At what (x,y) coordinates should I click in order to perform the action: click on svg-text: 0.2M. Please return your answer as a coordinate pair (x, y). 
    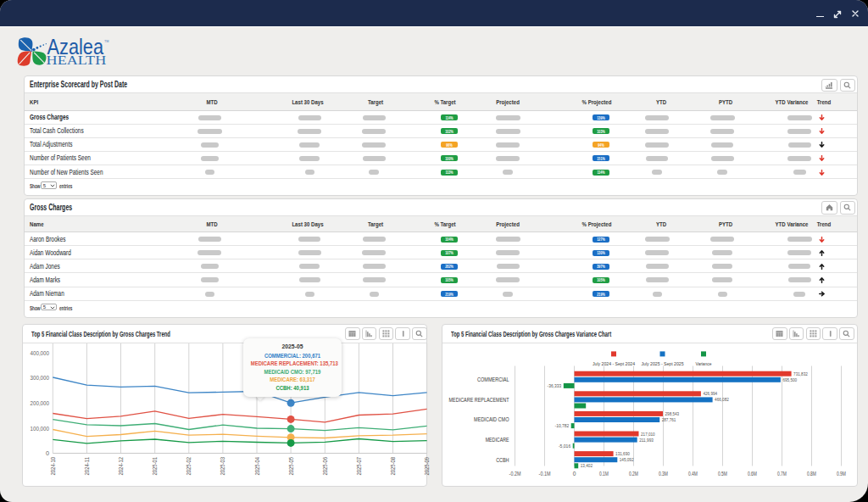
    Looking at the image, I should click on (634, 473).